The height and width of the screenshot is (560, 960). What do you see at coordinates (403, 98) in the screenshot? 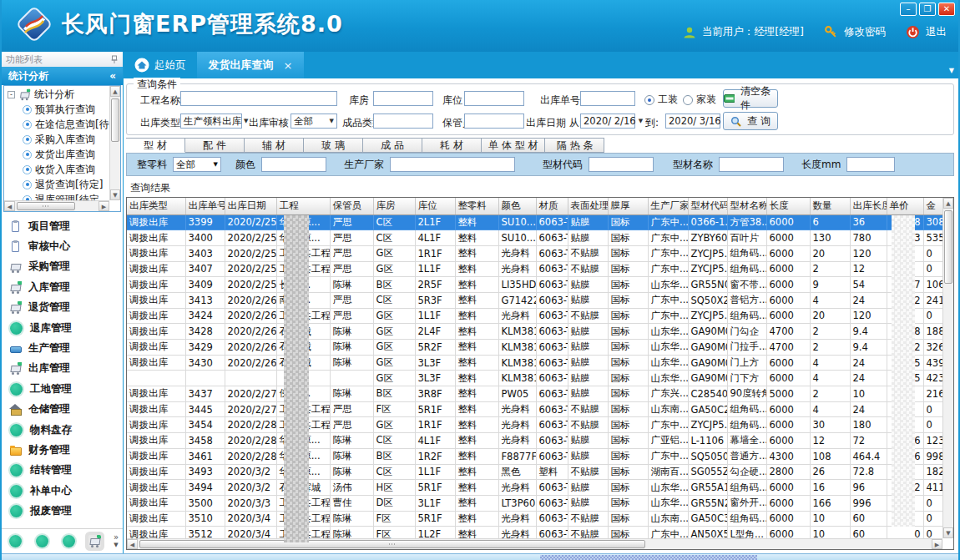
I see `warehouse-input` at bounding box center [403, 98].